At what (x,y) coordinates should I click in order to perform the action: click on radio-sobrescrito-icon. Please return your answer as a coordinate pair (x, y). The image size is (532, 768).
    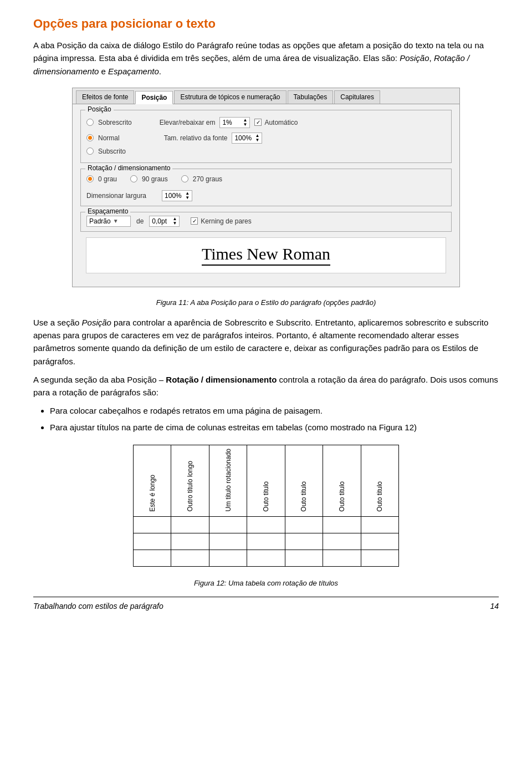
    Looking at the image, I should click on (90, 122).